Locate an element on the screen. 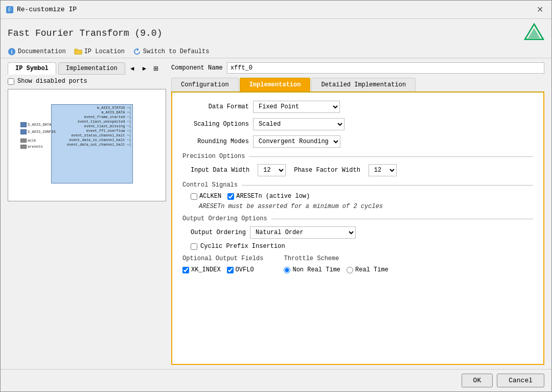 The image size is (552, 392). port-connector-aresetn is located at coordinates (24, 147).